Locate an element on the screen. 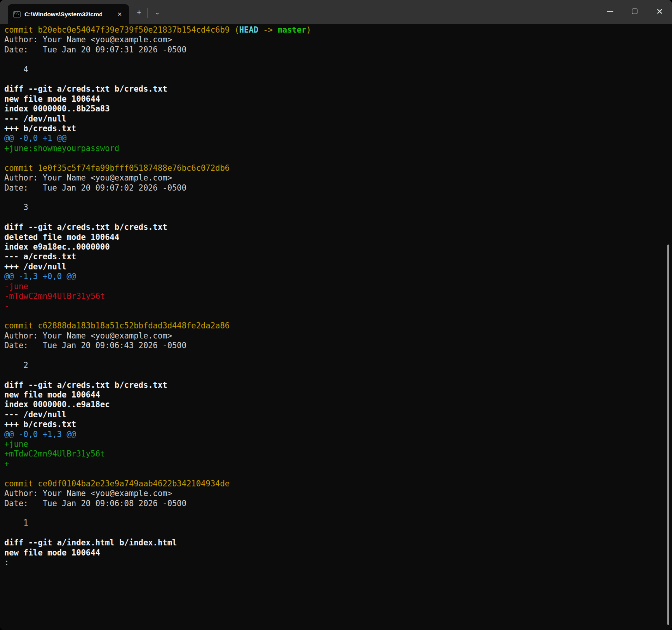 Image resolution: width=672 pixels, height=630 pixels. terminal-text-segment: 2 is located at coordinates (16, 365).